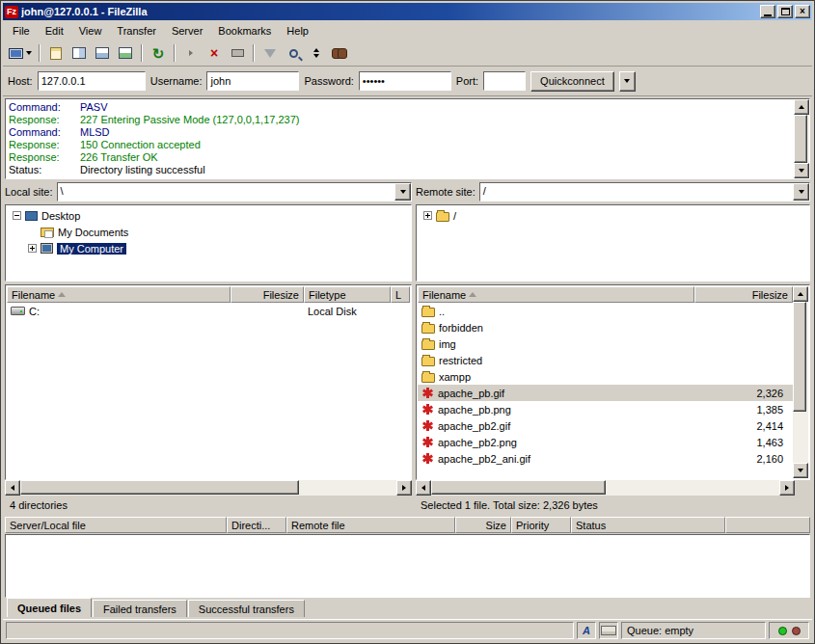 This screenshot has width=815, height=644. I want to click on tree-item-root: /, so click(613, 216).